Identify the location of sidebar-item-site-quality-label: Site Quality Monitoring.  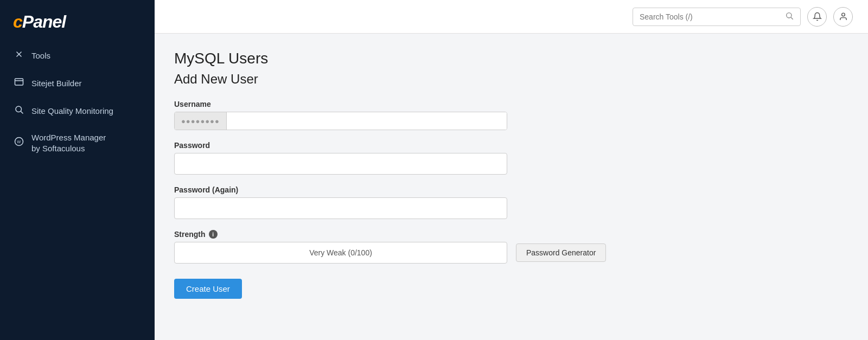
(73, 111).